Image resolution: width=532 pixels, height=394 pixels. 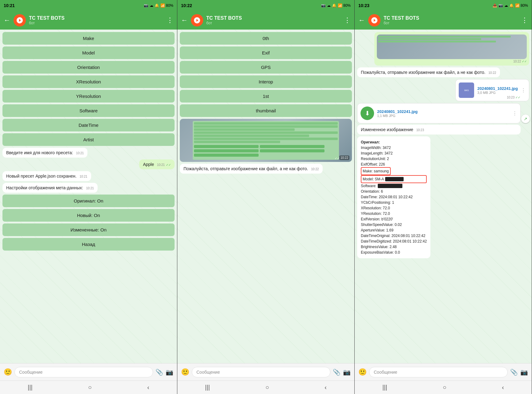 What do you see at coordinates (90, 387) in the screenshot?
I see `nav-home-icon-1: ○` at bounding box center [90, 387].